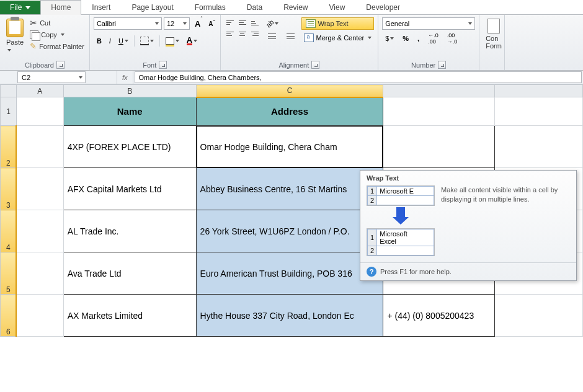  I want to click on review-tab: Review, so click(295, 7).